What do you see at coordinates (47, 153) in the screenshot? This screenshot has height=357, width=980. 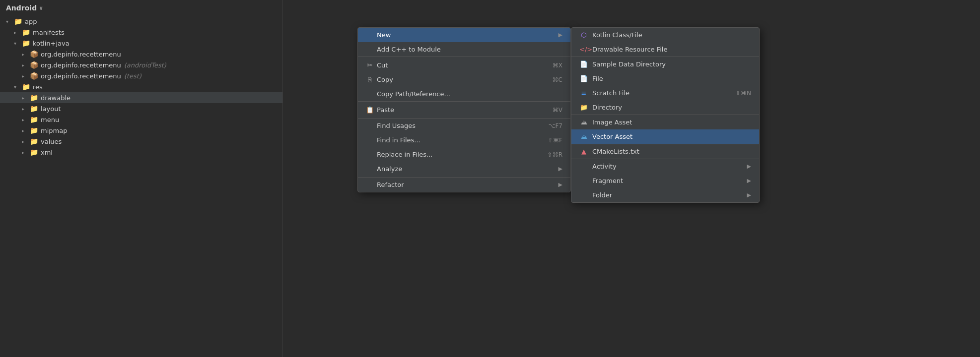 I see `tree-label-xml: xml` at bounding box center [47, 153].